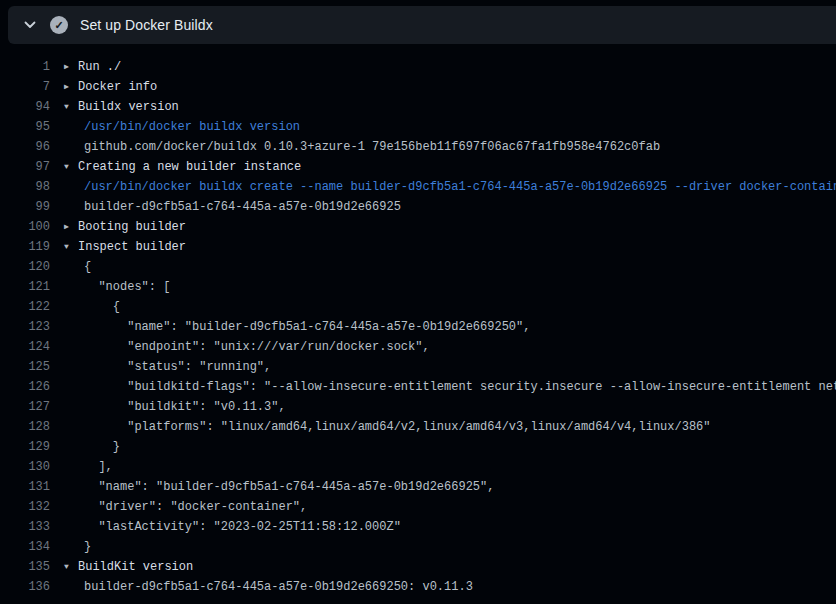 Image resolution: width=836 pixels, height=604 pixels. Describe the element at coordinates (443, 67) in the screenshot. I see `log-group-row: ▶Run ./` at that location.